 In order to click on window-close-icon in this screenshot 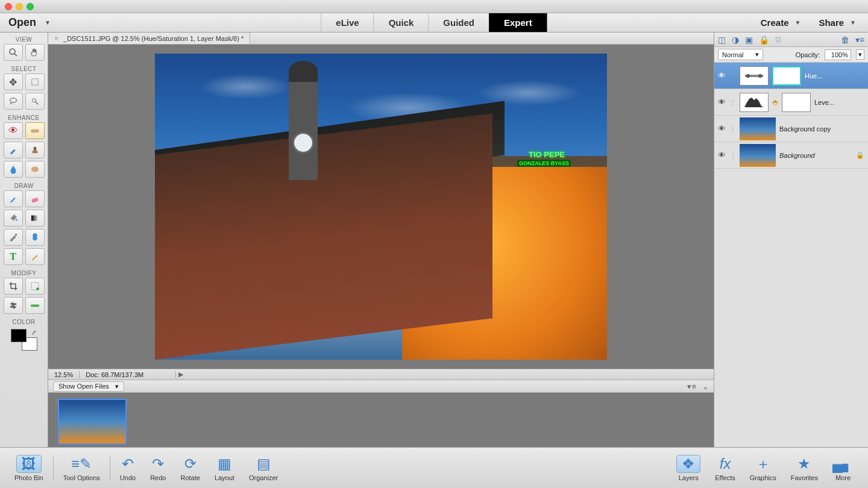, I will do `click(8, 7)`.